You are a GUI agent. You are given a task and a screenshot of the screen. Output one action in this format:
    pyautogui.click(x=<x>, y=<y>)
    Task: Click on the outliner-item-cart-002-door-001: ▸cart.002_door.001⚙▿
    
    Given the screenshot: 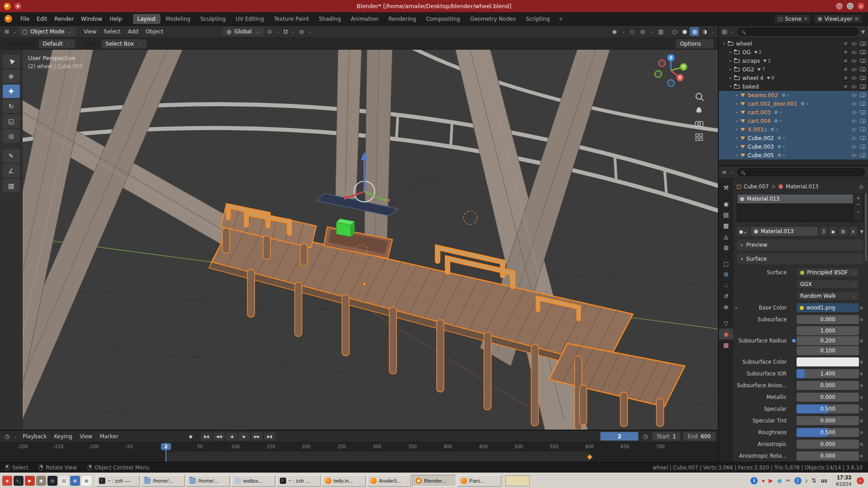 What is the action you would take?
    pyautogui.click(x=793, y=104)
    